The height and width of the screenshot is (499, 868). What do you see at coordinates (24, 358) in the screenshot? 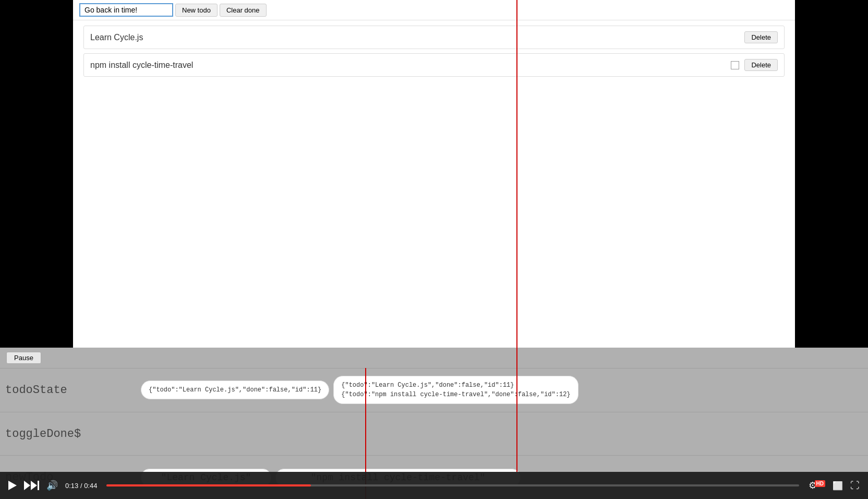
I see `pause-button: Pause` at bounding box center [24, 358].